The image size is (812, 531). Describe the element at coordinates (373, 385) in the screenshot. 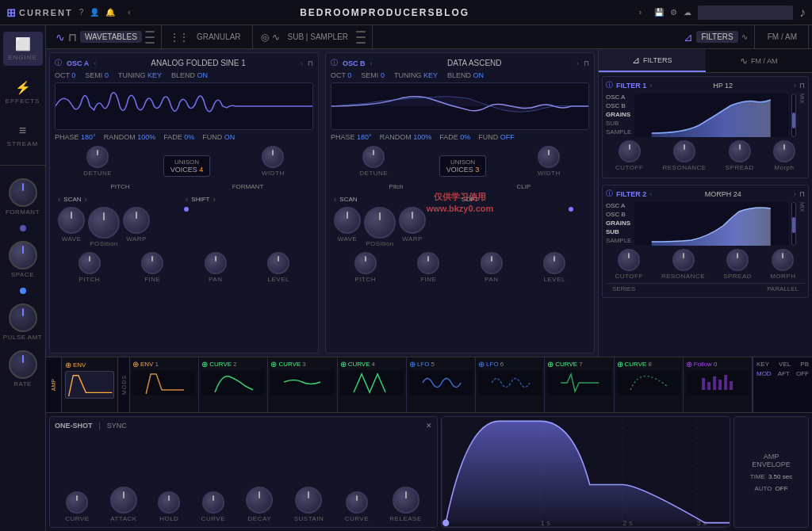

I see `mod-curve4: ⊕ CURVE 4` at that location.